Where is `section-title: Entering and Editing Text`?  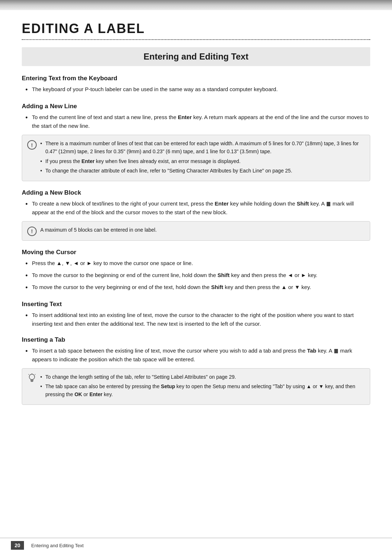 section-title: Entering and Editing Text is located at coordinates (196, 57).